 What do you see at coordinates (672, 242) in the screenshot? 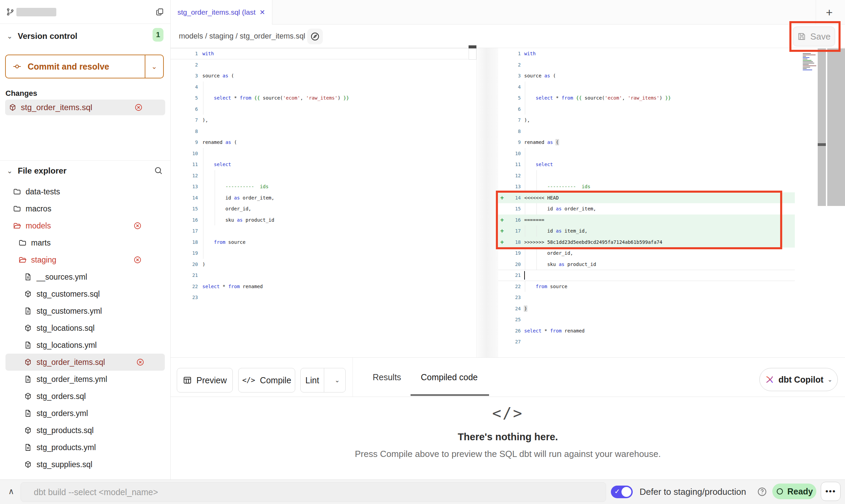
I see `code-line-18: +18>>>>>>> 58c1dd23d5eebd9cd2495fa7124ab…` at bounding box center [672, 242].